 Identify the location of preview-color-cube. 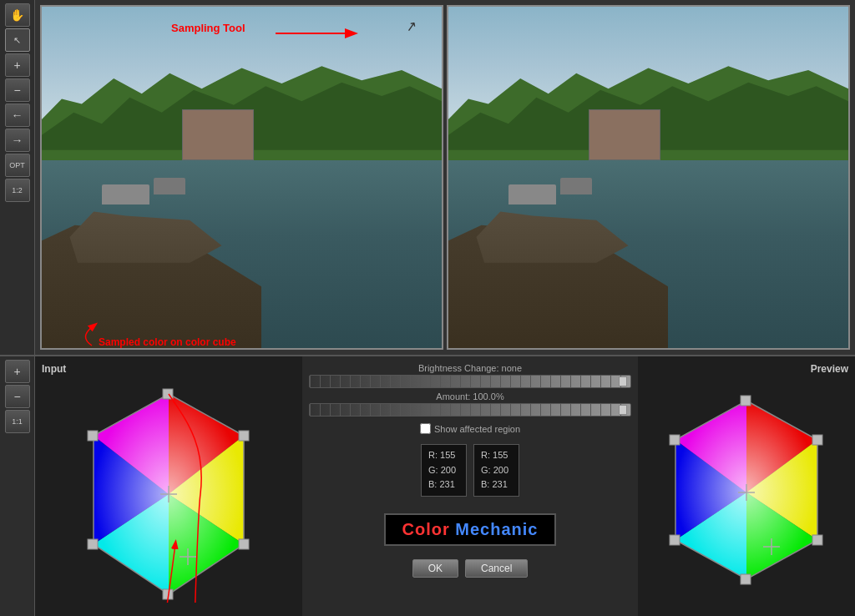
(746, 494).